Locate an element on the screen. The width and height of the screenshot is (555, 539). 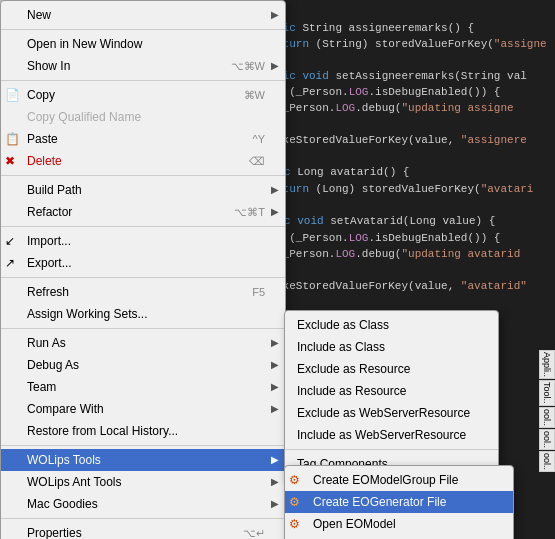
menu-item-copy: 📄 Copy ⌘W is located at coordinates (143, 95).